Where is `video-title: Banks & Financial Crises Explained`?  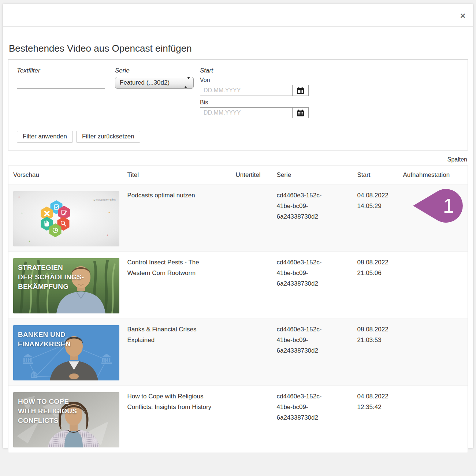 video-title: Banks & Financial Crises Explained is located at coordinates (171, 335).